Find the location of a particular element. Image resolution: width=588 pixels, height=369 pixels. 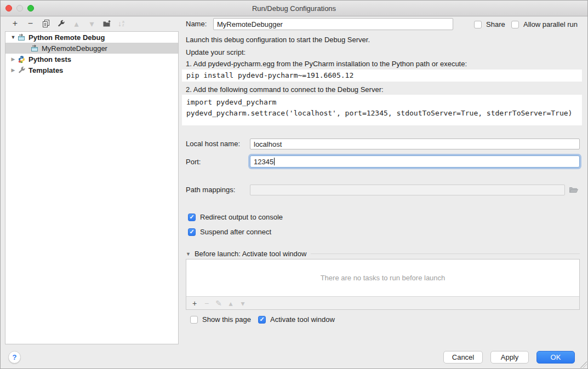

tree-item-label: MyRemoteDebugger is located at coordinates (75, 48).